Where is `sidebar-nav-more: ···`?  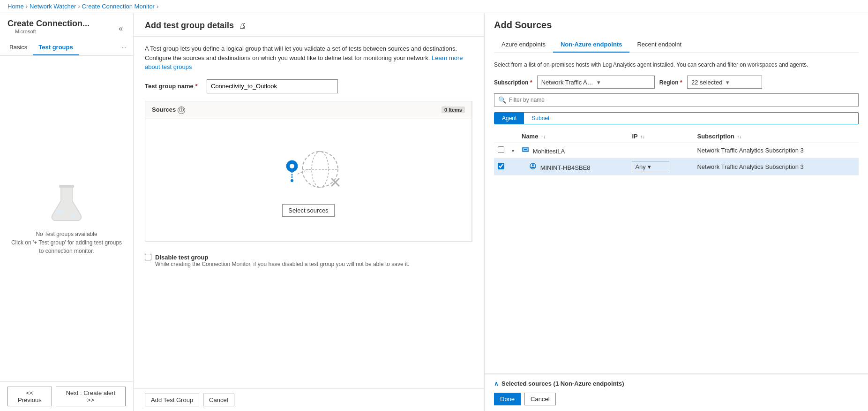
sidebar-nav-more: ··· is located at coordinates (124, 48).